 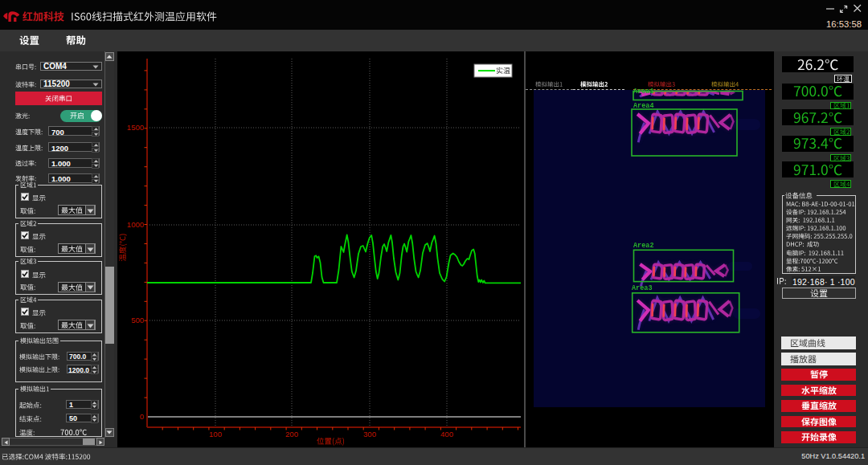 What do you see at coordinates (644, 246) in the screenshot?
I see `svg-text: Area2` at bounding box center [644, 246].